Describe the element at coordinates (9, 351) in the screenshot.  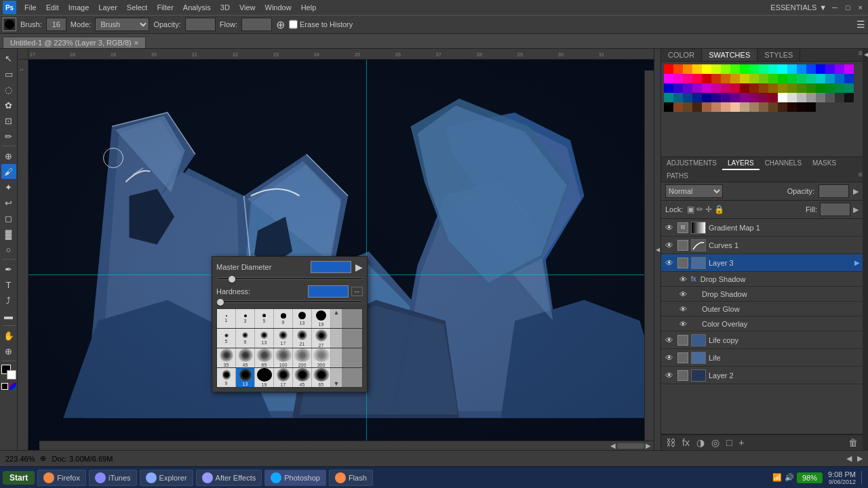
I see `tool-zoom: ⊕` at that location.